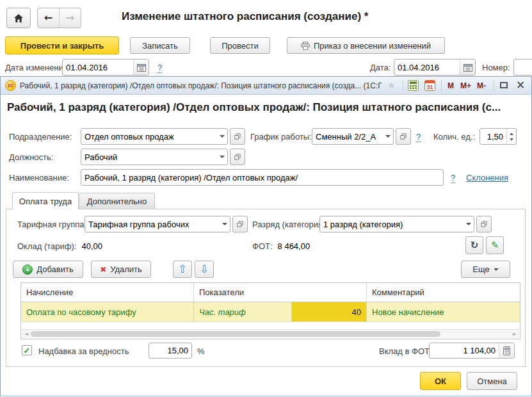 The height and width of the screenshot is (397, 532). I want to click on favorites-star-icon: ★, so click(392, 85).